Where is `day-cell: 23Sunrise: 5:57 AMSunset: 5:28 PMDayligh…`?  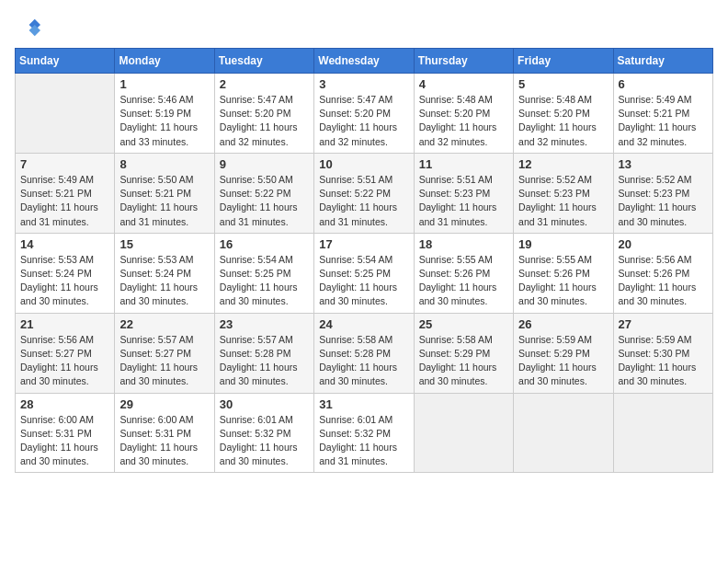 day-cell: 23Sunrise: 5:57 AMSunset: 5:28 PMDayligh… is located at coordinates (264, 353).